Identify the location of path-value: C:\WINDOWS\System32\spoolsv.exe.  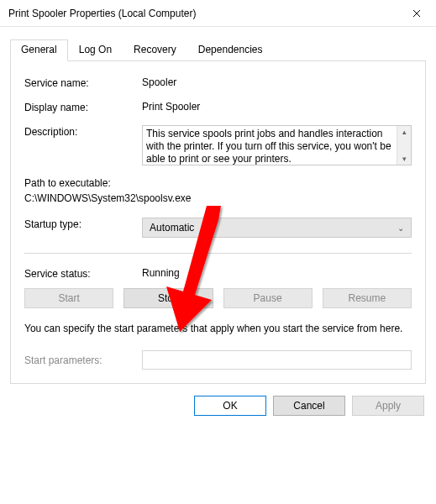
(218, 198).